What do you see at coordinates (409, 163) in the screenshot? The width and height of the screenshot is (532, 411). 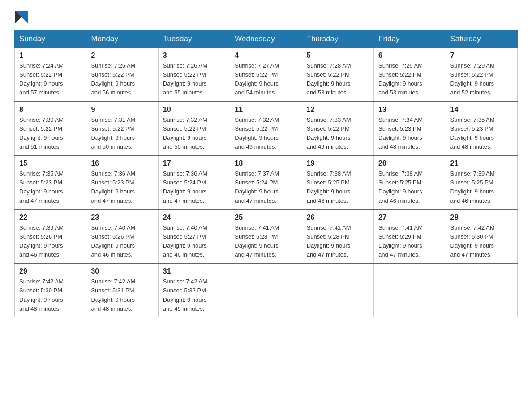 I see `day-number: 20` at bounding box center [409, 163].